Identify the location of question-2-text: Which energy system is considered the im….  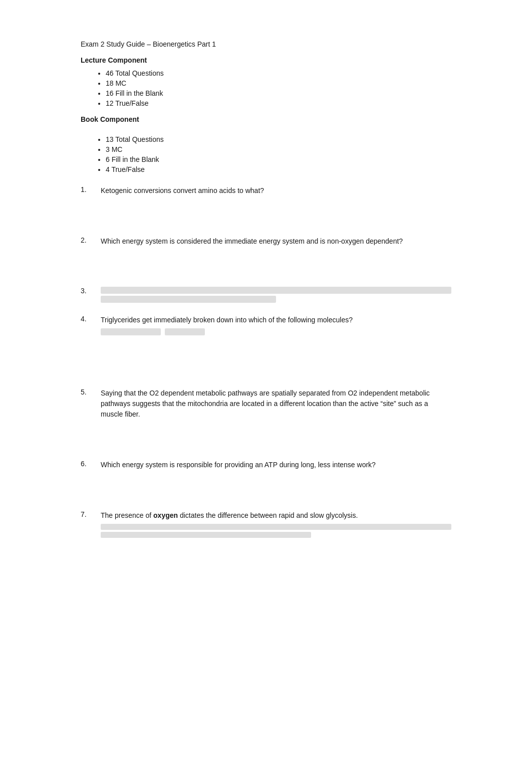
(276, 242).